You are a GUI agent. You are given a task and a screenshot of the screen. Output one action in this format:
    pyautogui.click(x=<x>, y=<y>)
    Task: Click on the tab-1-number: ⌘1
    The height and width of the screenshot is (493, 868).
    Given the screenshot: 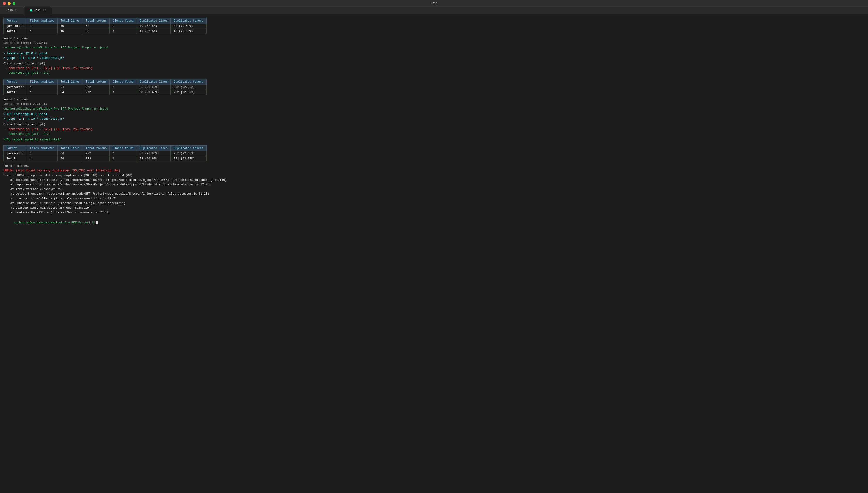 What is the action you would take?
    pyautogui.click(x=16, y=10)
    